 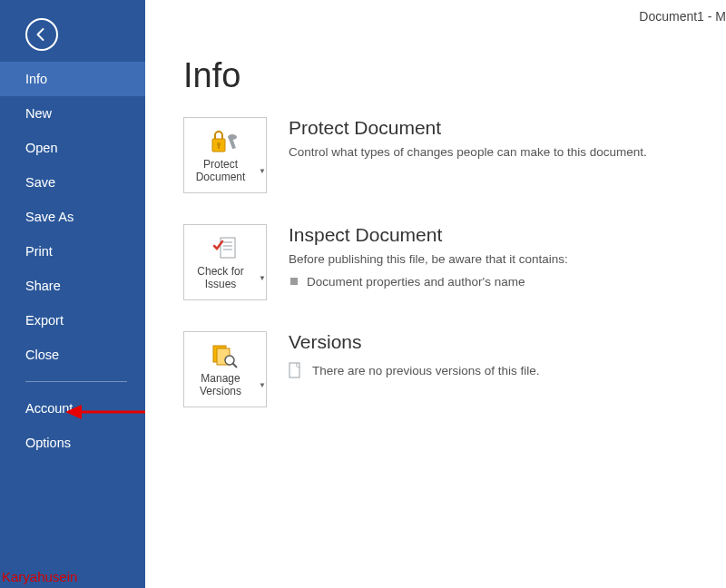 What do you see at coordinates (455, 369) in the screenshot?
I see `section-versions: Manage Versions ▼ Versions There are no …` at bounding box center [455, 369].